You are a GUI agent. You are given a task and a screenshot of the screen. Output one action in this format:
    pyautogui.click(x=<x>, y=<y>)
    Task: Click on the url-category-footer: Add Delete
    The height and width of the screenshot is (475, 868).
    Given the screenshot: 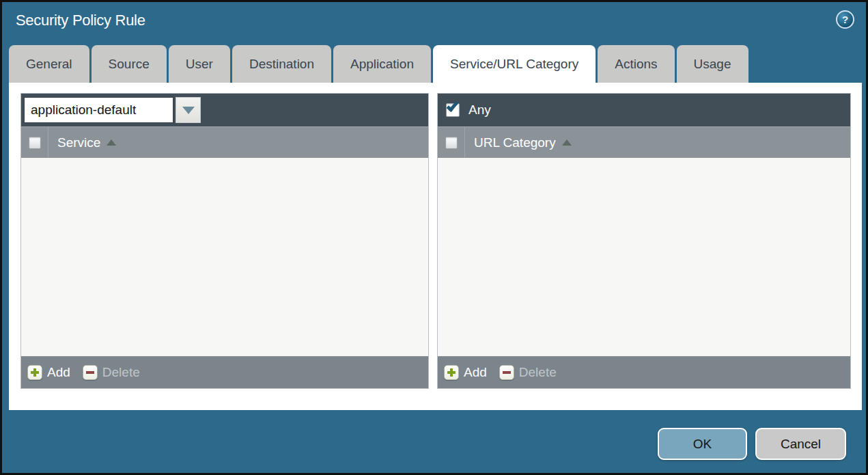 What is the action you would take?
    pyautogui.click(x=644, y=372)
    